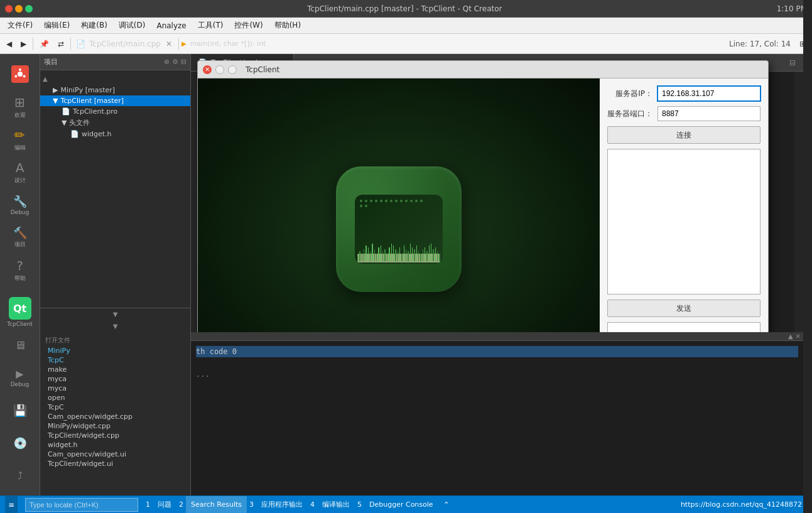 The width and height of the screenshot is (812, 513). I want to click on sidebar-arrow: ⤴, so click(20, 475).